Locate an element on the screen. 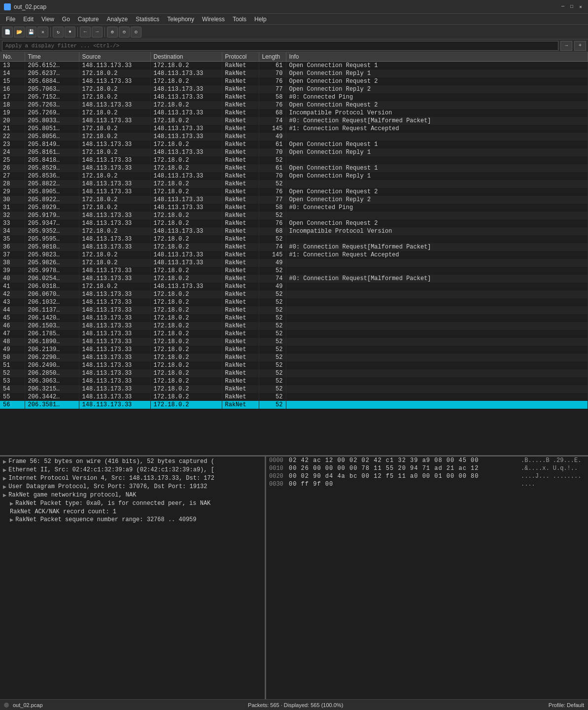 The width and height of the screenshot is (588, 710). detail-item: ▶ RakNet Packet sequence number range: 3… is located at coordinates (132, 520).